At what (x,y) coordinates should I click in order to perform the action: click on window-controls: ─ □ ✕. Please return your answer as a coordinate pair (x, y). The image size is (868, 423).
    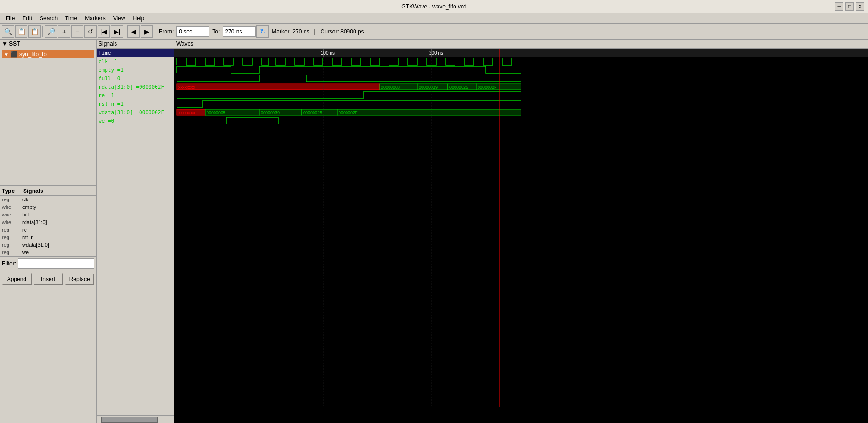
    Looking at the image, I should click on (850, 7).